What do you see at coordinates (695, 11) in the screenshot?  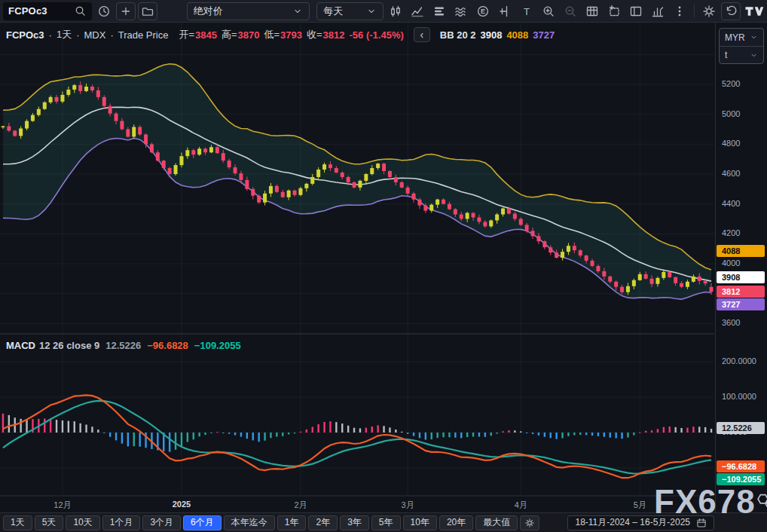 I see `toolbar-separator` at bounding box center [695, 11].